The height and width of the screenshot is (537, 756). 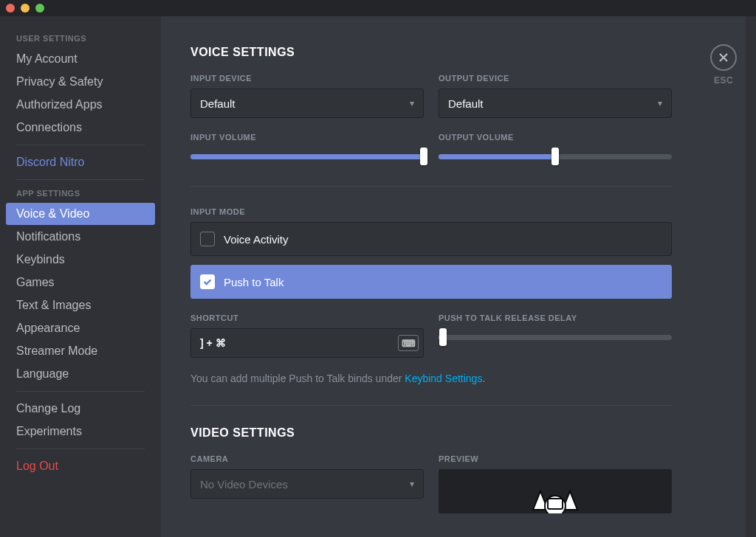 I want to click on sidebar-item-experiments: Experiments, so click(x=80, y=432).